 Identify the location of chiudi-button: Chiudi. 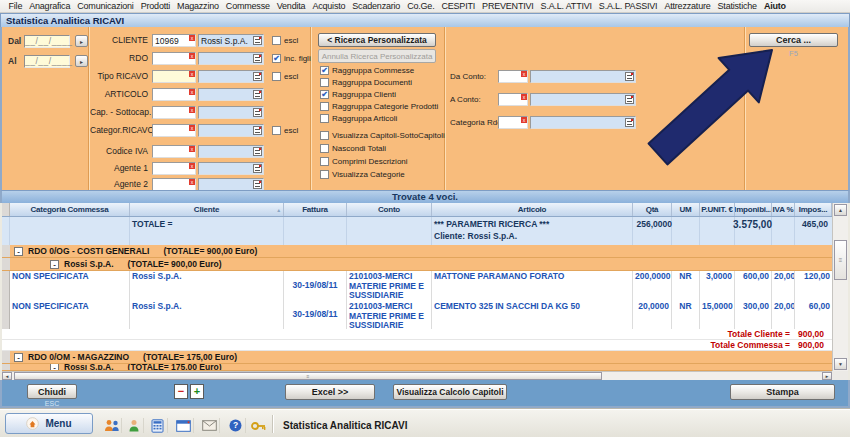
(52, 392).